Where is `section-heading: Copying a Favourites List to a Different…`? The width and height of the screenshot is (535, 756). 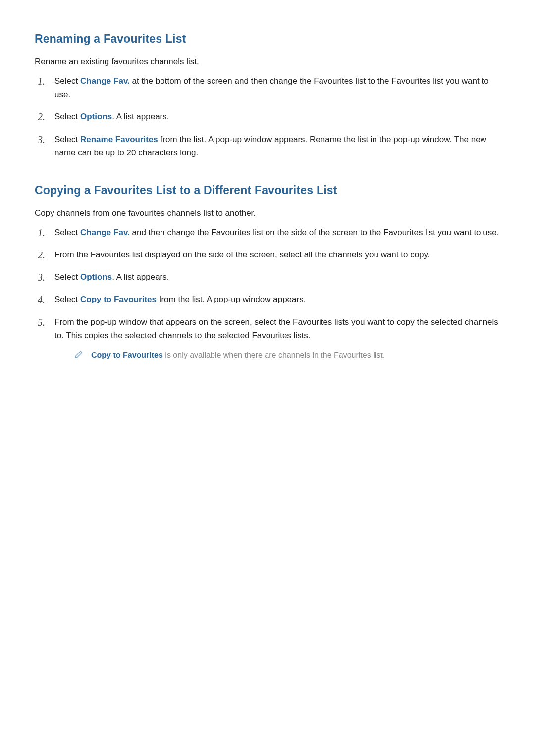
section-heading: Copying a Favourites List to a Different… is located at coordinates (268, 190).